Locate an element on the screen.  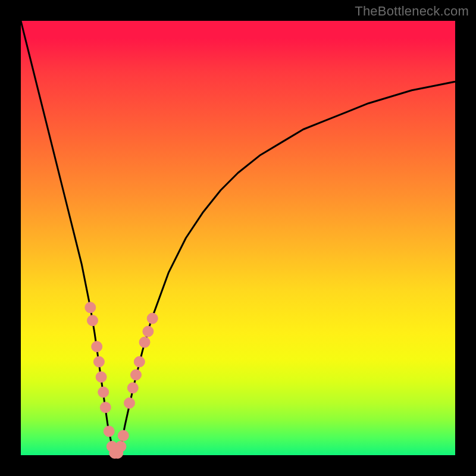
watermark-text: TheBottleneck.com is located at coordinates (412, 11).